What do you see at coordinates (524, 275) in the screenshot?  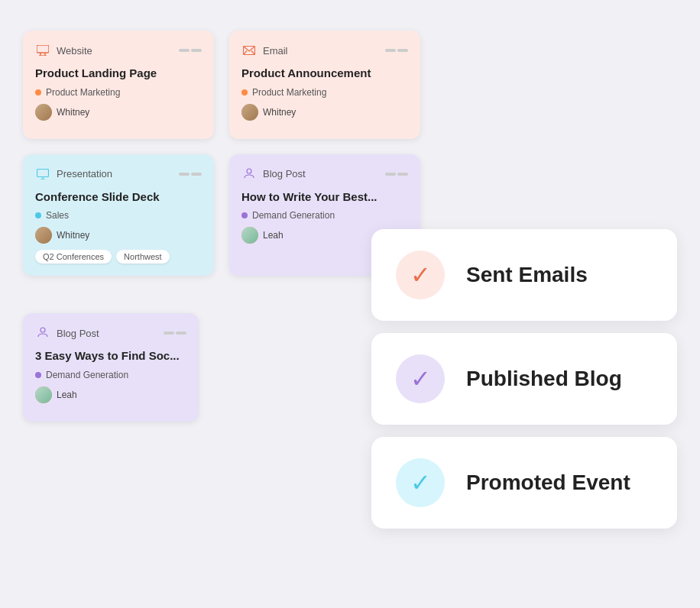 I see `sent-emails-panel: ✓ Sent Emails` at bounding box center [524, 275].